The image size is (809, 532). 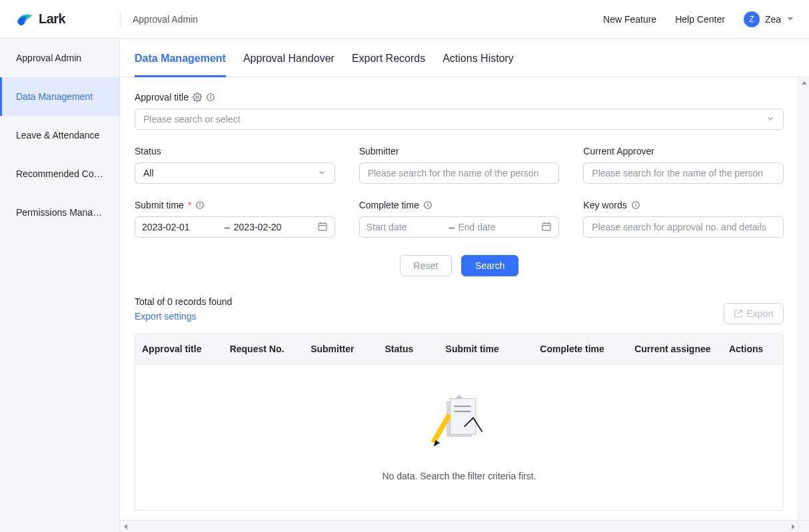 What do you see at coordinates (684, 173) in the screenshot?
I see `input-current-approver` at bounding box center [684, 173].